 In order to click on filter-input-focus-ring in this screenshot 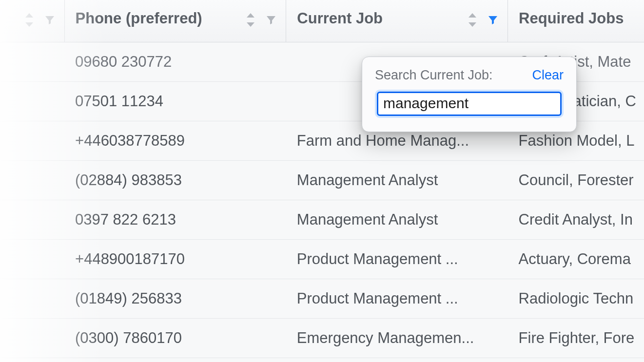, I will do `click(469, 104)`.